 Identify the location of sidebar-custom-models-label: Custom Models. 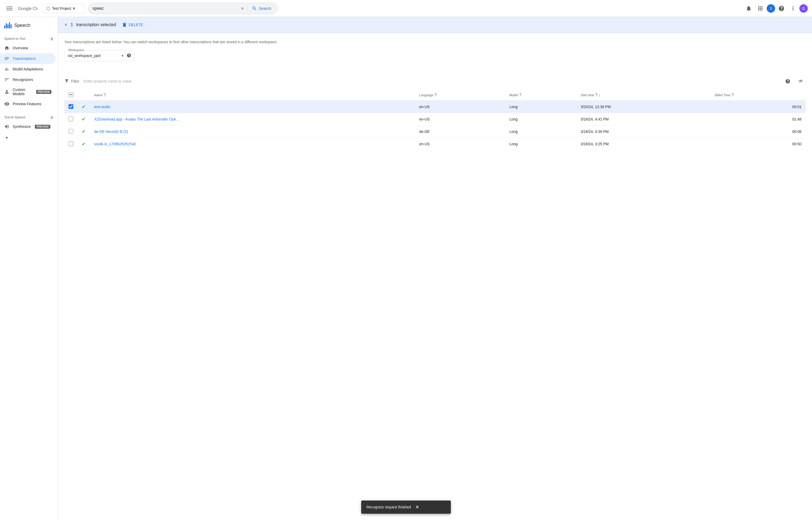
(22, 92).